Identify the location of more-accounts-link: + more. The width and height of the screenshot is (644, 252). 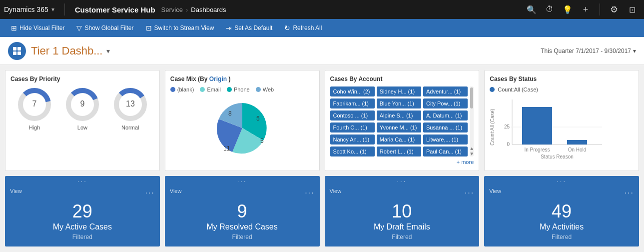
(466, 162).